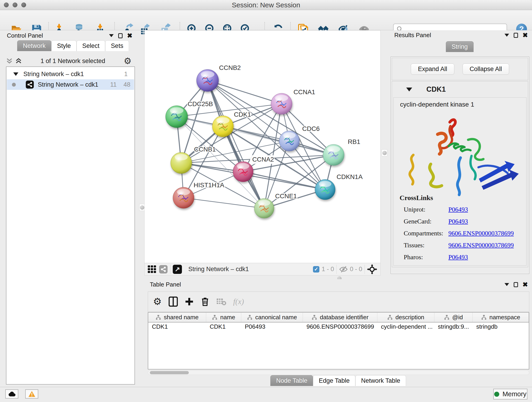 This screenshot has height=402, width=532. What do you see at coordinates (350, 177) in the screenshot?
I see `node-label-CDKN1A: CDKN1A` at bounding box center [350, 177].